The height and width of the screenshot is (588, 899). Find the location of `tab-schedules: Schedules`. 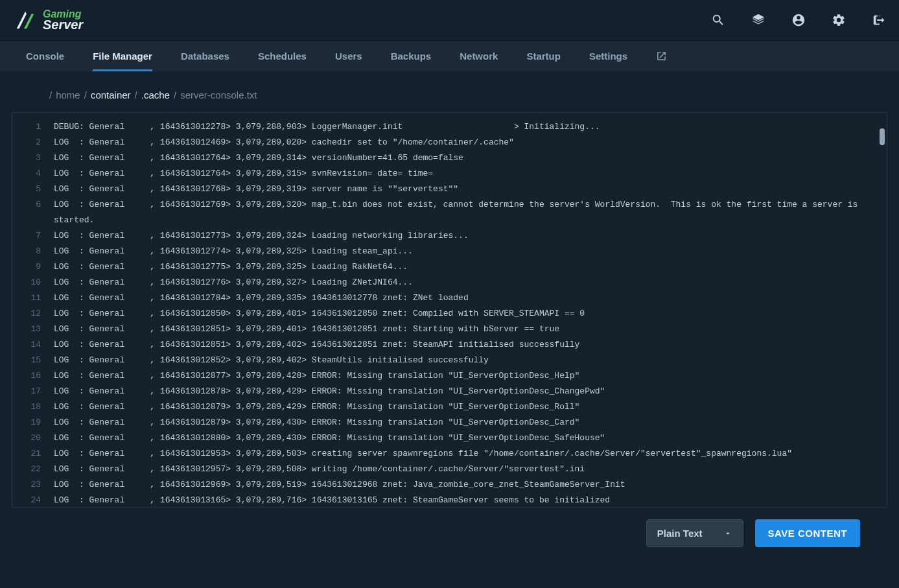

tab-schedules: Schedules is located at coordinates (283, 56).